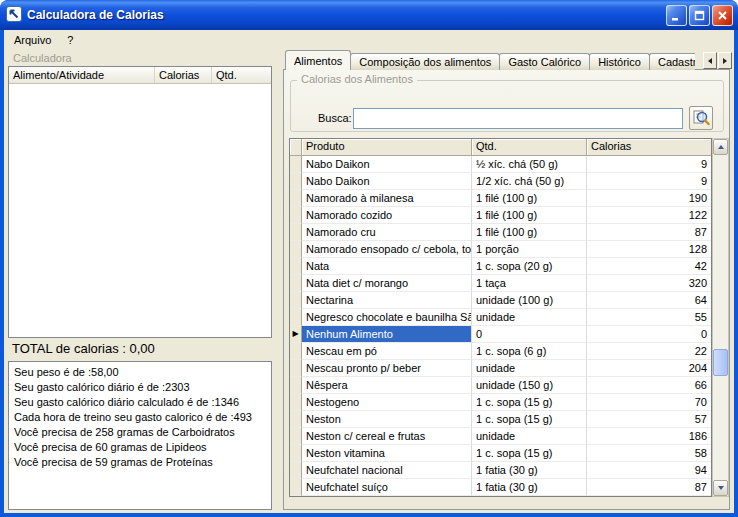 The image size is (738, 517). I want to click on cell-calorias: 42, so click(649, 266).